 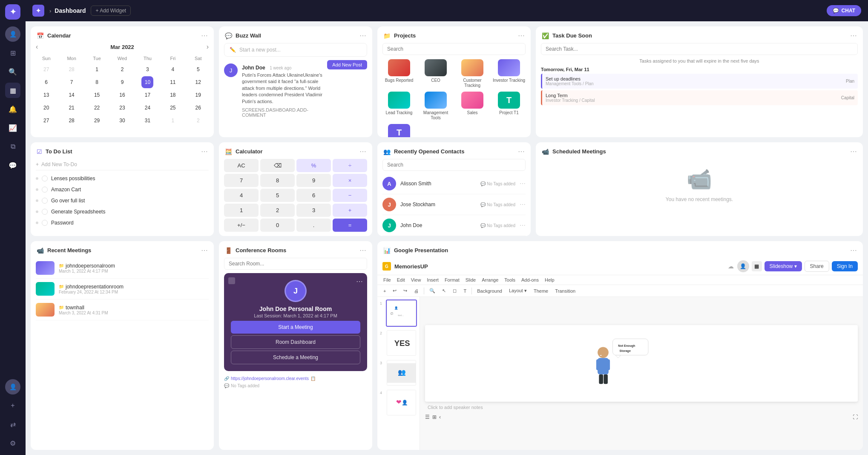 What do you see at coordinates (854, 36) in the screenshot?
I see `task-due-soon-menu: ⋯` at bounding box center [854, 36].